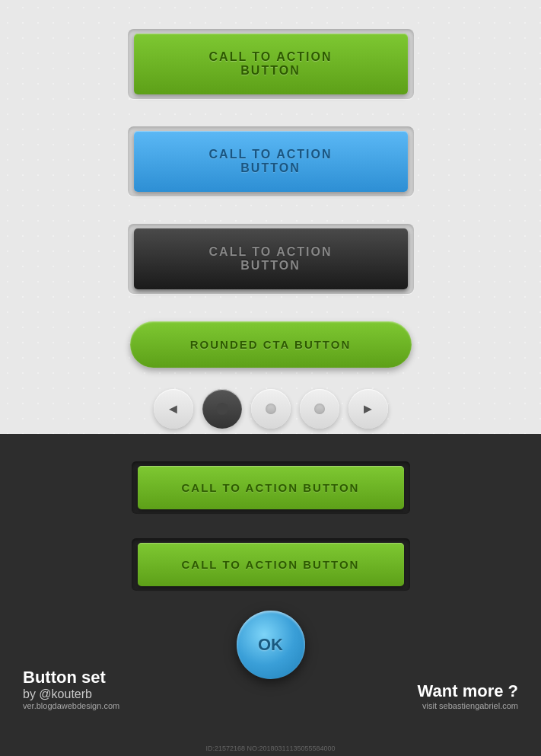  Describe the element at coordinates (271, 344) in the screenshot. I see `cta-button-rounded: ROUNDED CTA BUTTON` at that location.